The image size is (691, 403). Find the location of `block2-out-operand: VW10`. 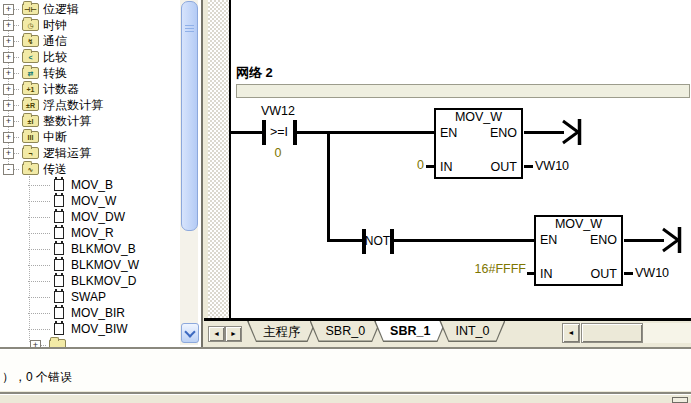

block2-out-operand: VW10 is located at coordinates (652, 273).